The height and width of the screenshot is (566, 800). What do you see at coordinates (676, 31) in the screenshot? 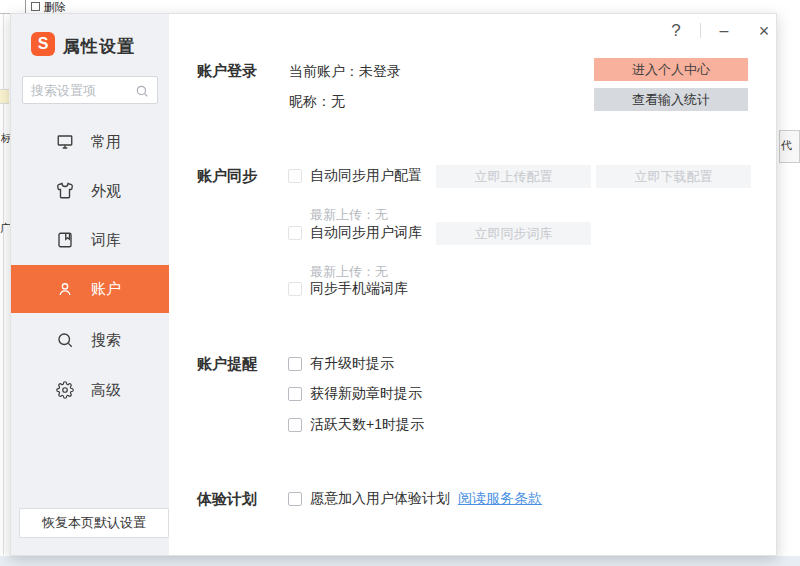
I see `help-button: ?` at bounding box center [676, 31].